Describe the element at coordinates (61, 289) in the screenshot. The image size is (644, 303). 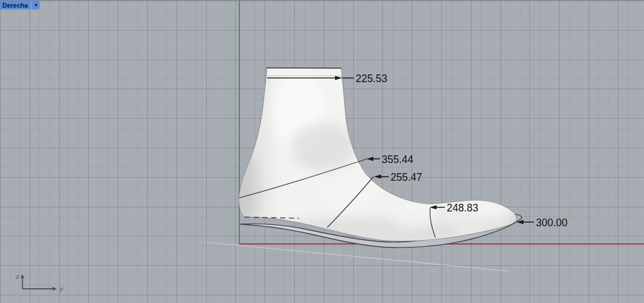
I see `axis-gizmo-y-label: y` at that location.